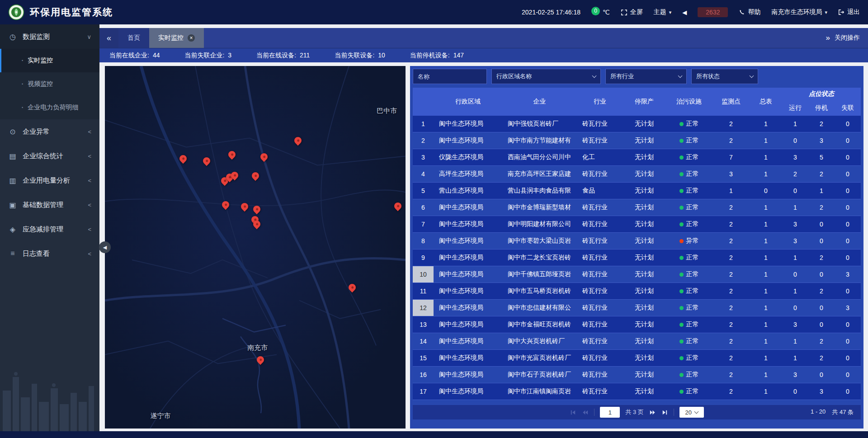  Describe the element at coordinates (637, 391) in the screenshot. I see `table-row: 17 阆中生态环境局 阆中市江南镇阆南页岩 砖瓦行业 无计划 正常 2 1 0 …` at that location.